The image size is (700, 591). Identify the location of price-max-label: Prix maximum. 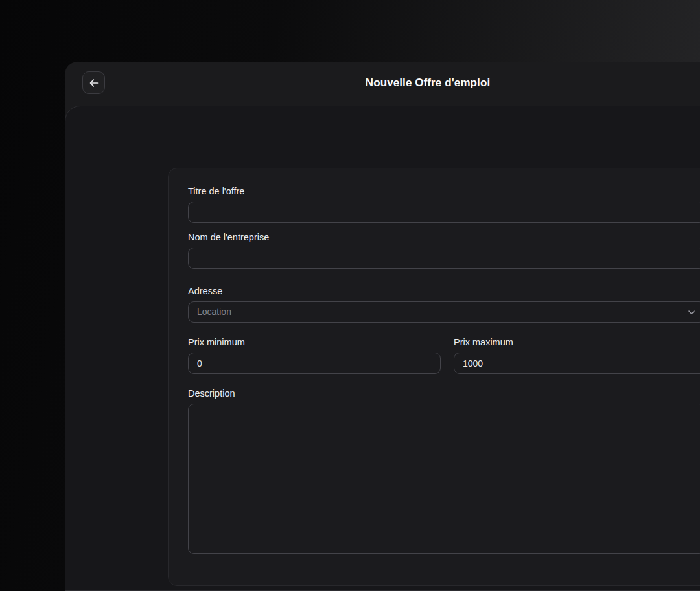
(577, 342).